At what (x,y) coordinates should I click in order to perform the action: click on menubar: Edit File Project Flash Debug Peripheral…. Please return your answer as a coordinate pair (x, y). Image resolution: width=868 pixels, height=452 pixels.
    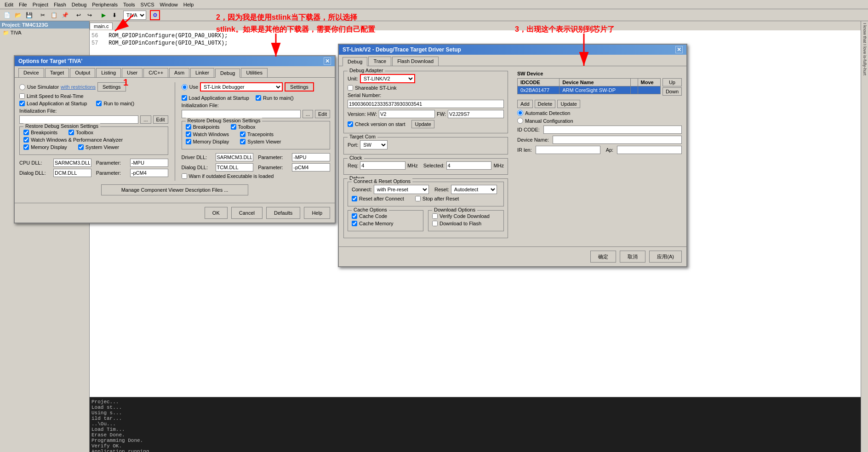
    Looking at the image, I should click on (434, 5).